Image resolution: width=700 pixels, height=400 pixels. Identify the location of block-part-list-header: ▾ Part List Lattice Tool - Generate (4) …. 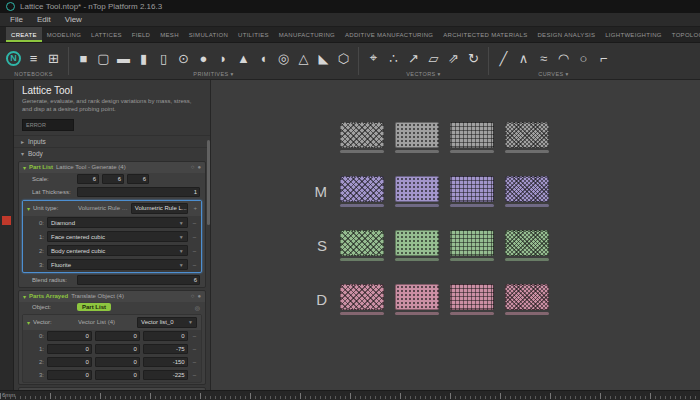
(112, 168).